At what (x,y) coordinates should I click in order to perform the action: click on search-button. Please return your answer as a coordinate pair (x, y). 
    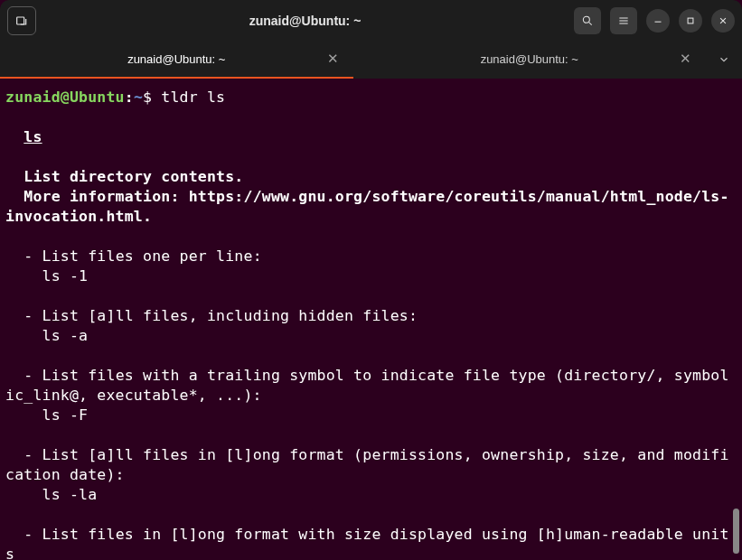
    Looking at the image, I should click on (587, 21).